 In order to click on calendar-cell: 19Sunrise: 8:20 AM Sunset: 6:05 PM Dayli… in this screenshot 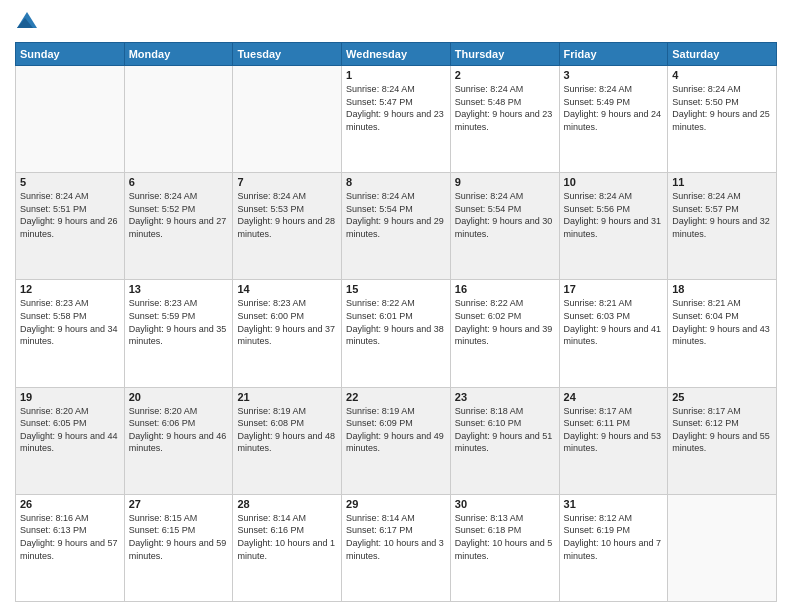, I will do `click(70, 440)`.